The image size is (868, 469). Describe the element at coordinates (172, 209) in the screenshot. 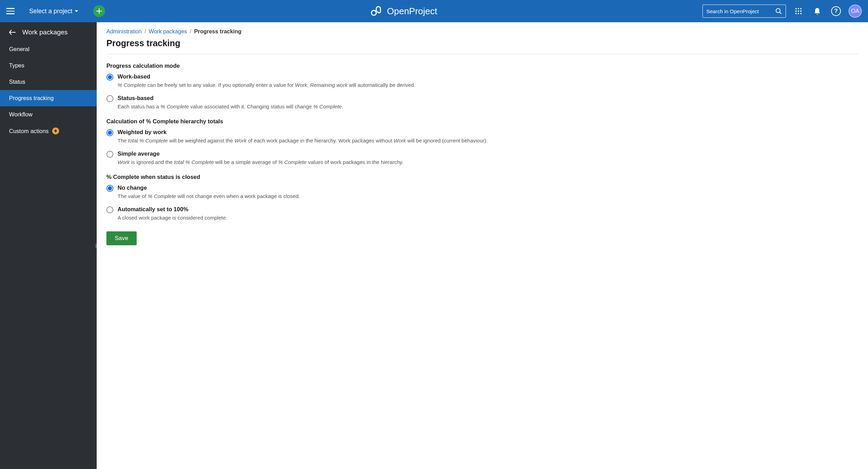

I see `radio-title: Automatically set to 100%` at that location.